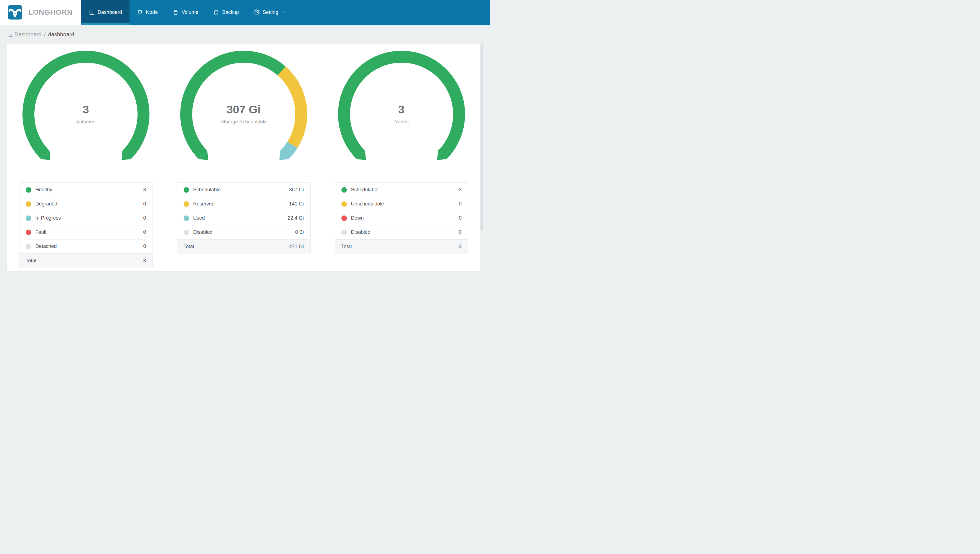 This screenshot has width=980, height=554. I want to click on tab-label: Dashboard, so click(110, 12).